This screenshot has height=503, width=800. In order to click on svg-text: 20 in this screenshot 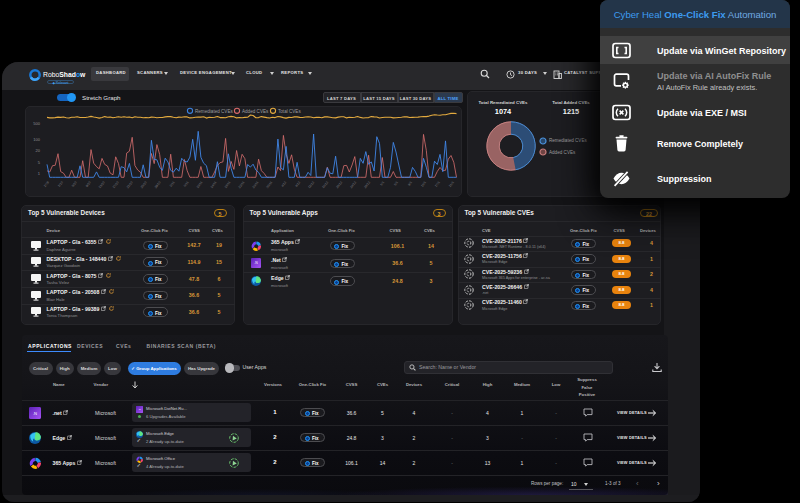, I will do `click(38, 150)`.